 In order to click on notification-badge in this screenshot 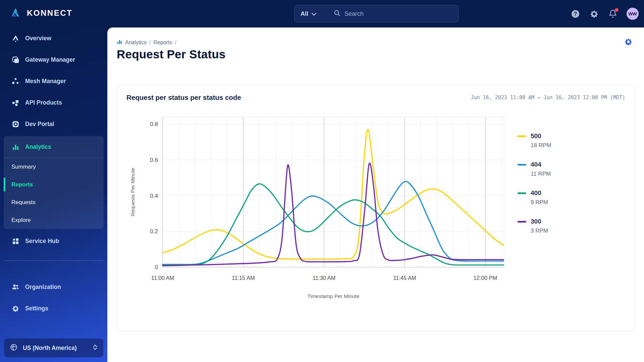, I will do `click(616, 10)`.